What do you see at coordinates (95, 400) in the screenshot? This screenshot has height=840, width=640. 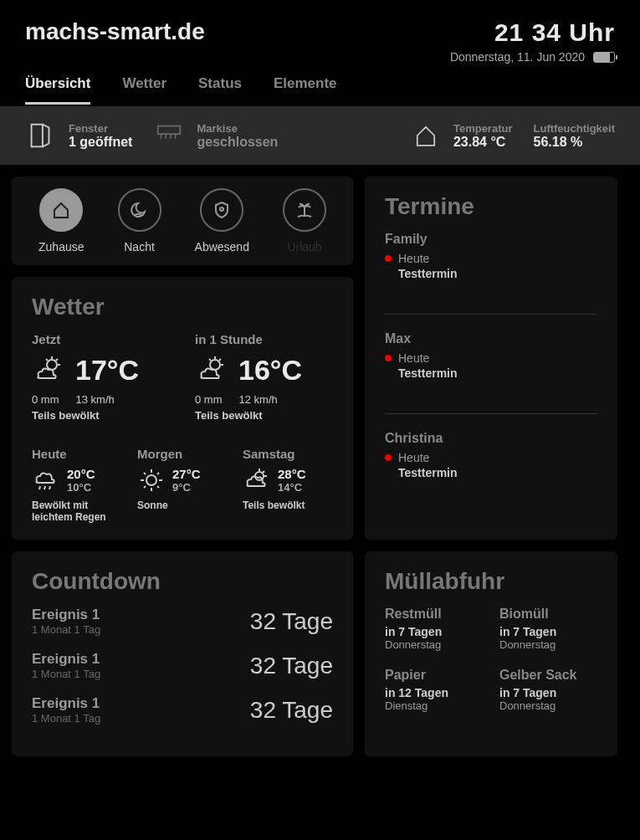 I see `weather-wind: 13 km/h` at bounding box center [95, 400].